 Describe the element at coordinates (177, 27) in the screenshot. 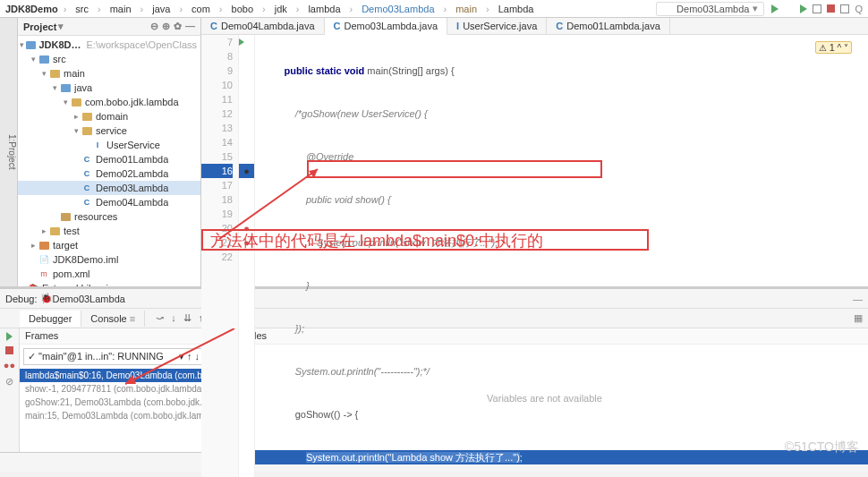

I see `settings-icon: ✿` at that location.